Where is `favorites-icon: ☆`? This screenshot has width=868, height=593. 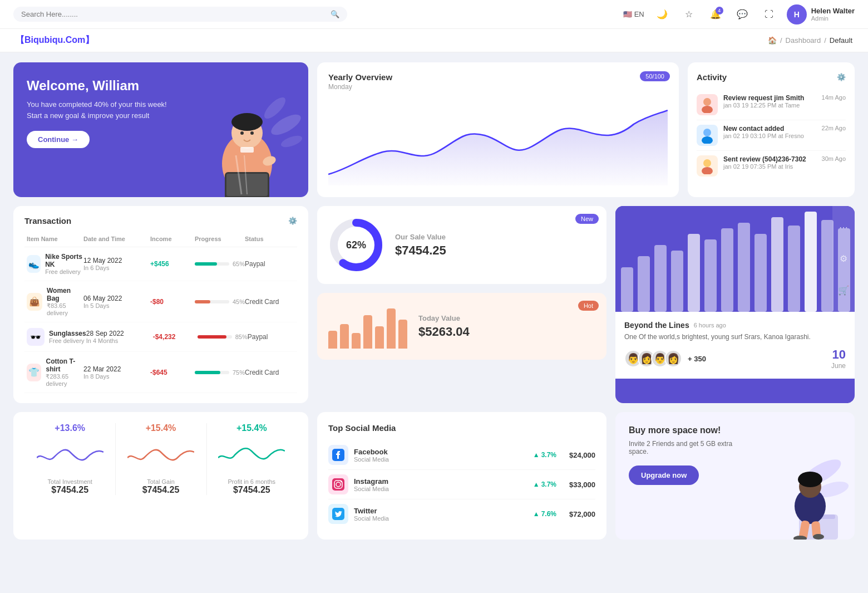
favorites-icon: ☆ is located at coordinates (689, 14).